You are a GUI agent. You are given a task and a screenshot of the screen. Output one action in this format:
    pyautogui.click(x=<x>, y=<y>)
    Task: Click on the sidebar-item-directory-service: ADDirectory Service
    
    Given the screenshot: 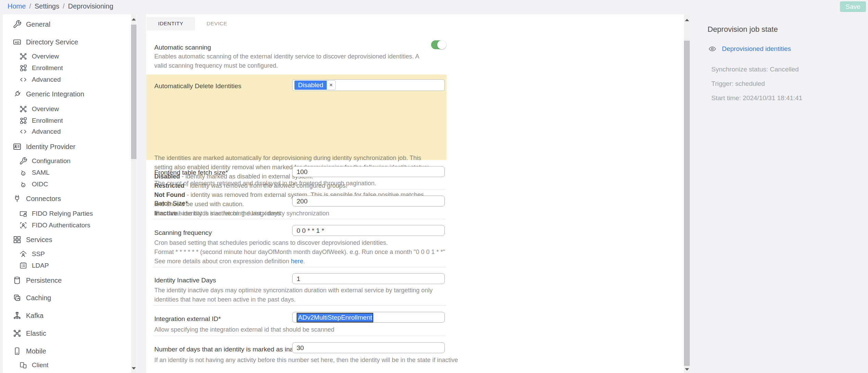 What is the action you would take?
    pyautogui.click(x=45, y=42)
    